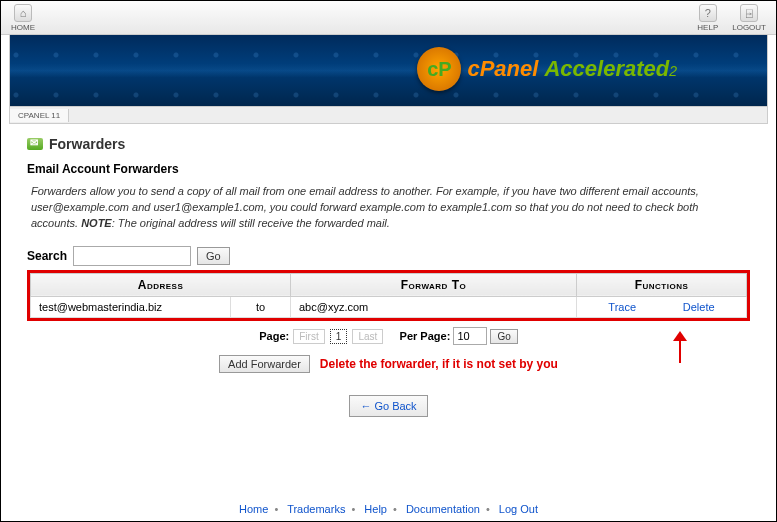 The width and height of the screenshot is (777, 522). What do you see at coordinates (389, 306) in the screenshot?
I see `table-row: test@webmasterindia.biz to abc@xyz.com T…` at bounding box center [389, 306].